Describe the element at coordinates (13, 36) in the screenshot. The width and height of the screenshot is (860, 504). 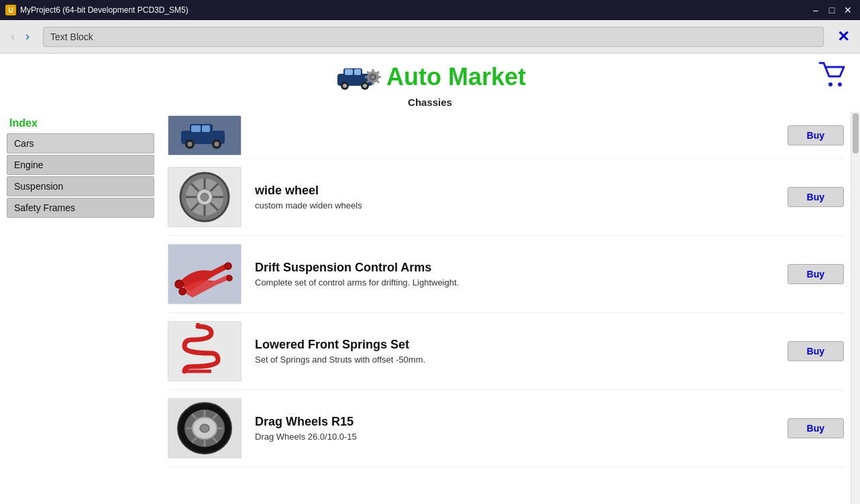
I see `back-button: ‹` at that location.